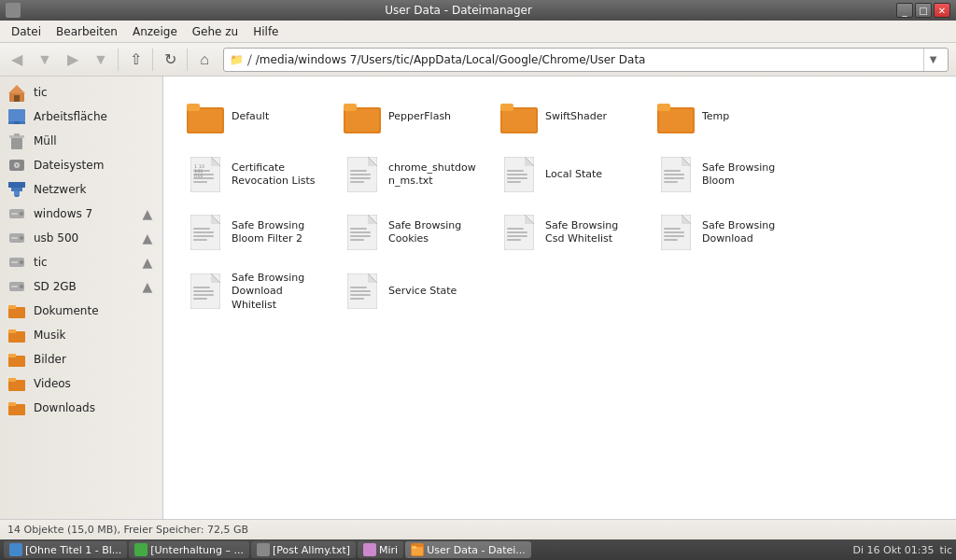 The width and height of the screenshot is (956, 560). Describe the element at coordinates (715, 117) in the screenshot. I see `file-name-temp: Temp` at that location.